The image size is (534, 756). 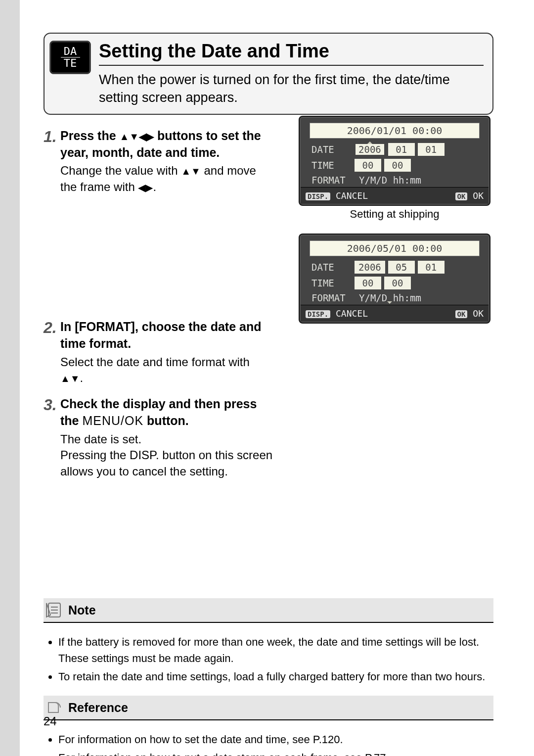 I want to click on step-heading: Press the ▲▼◀▶ buttons to set the year, …, so click(x=167, y=144).